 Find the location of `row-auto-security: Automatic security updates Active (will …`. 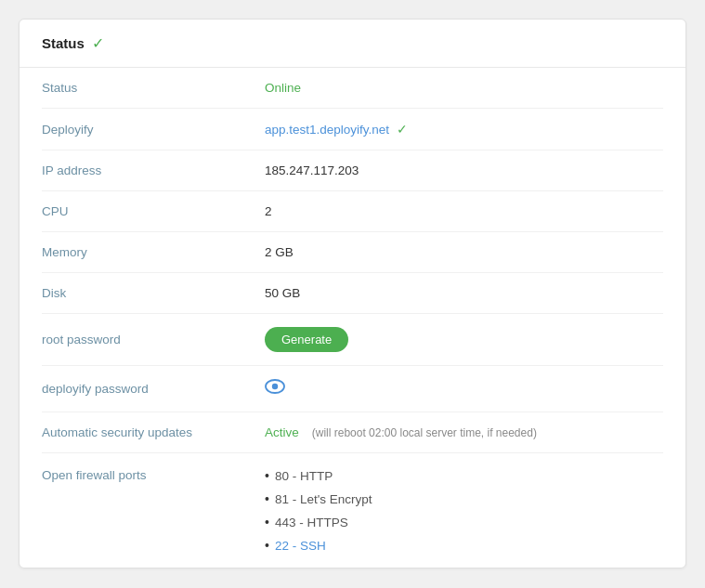

row-auto-security: Automatic security updates Active (will … is located at coordinates (353, 433).